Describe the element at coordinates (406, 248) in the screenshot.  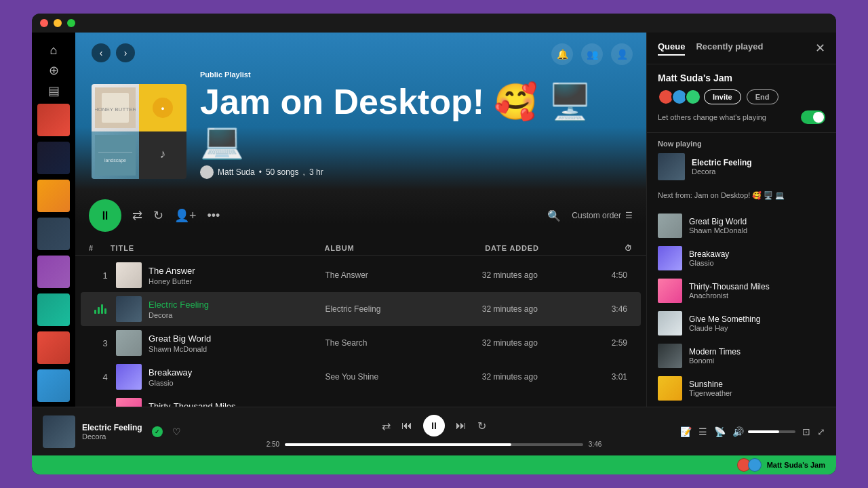
I see `col-album: Album` at that location.